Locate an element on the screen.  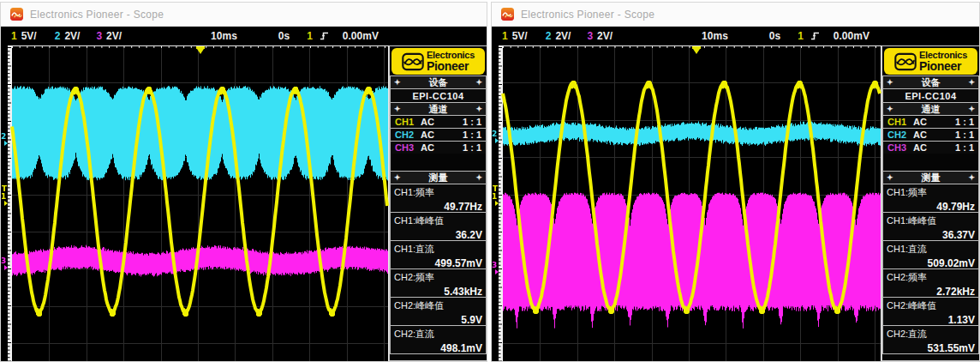
measurement-label: CH2:直流 is located at coordinates (439, 335).